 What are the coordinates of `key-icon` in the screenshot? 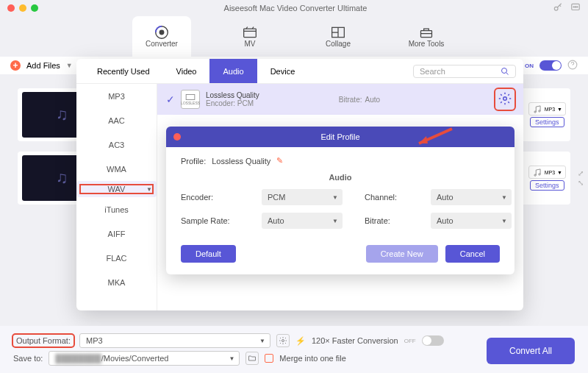 It's located at (558, 9).